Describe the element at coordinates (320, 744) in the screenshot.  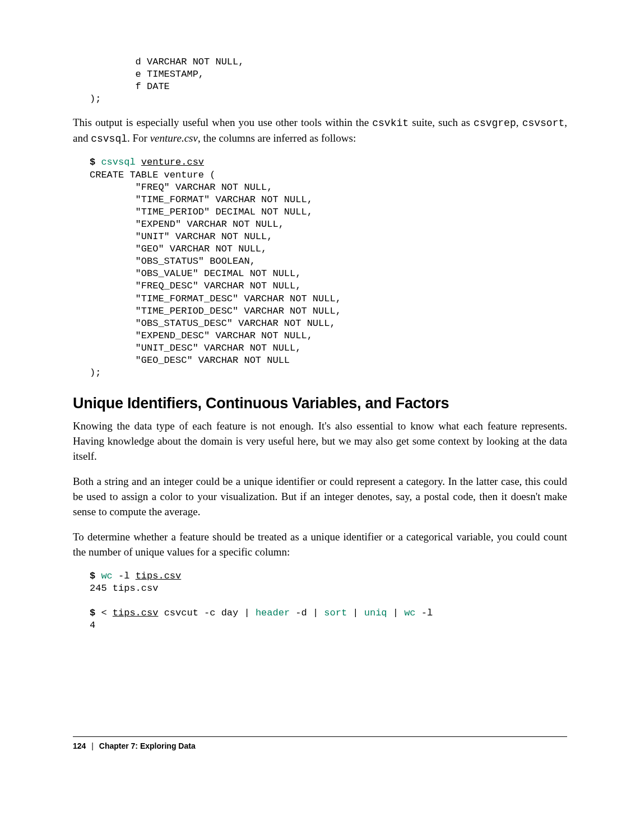
I see `page-footer: 124 | Chapter 7: Exploring Data` at that location.